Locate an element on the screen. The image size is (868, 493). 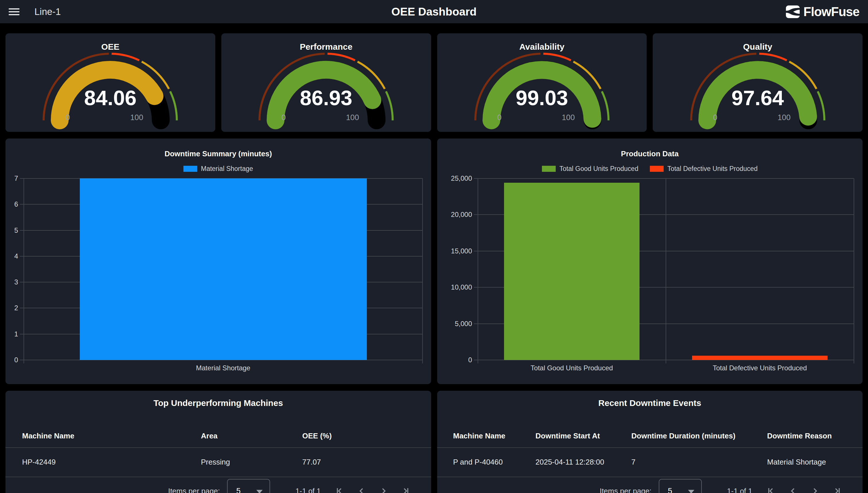
legend-item: Total Defective Units Produced is located at coordinates (704, 169).